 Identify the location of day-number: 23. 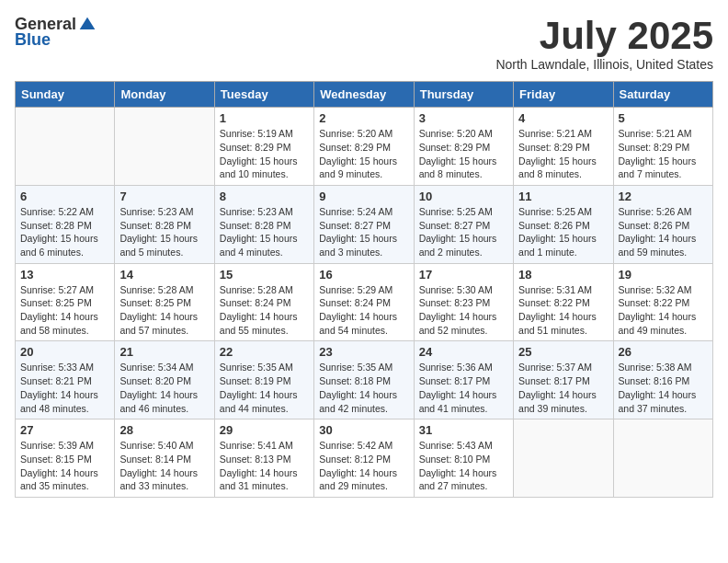
(364, 351).